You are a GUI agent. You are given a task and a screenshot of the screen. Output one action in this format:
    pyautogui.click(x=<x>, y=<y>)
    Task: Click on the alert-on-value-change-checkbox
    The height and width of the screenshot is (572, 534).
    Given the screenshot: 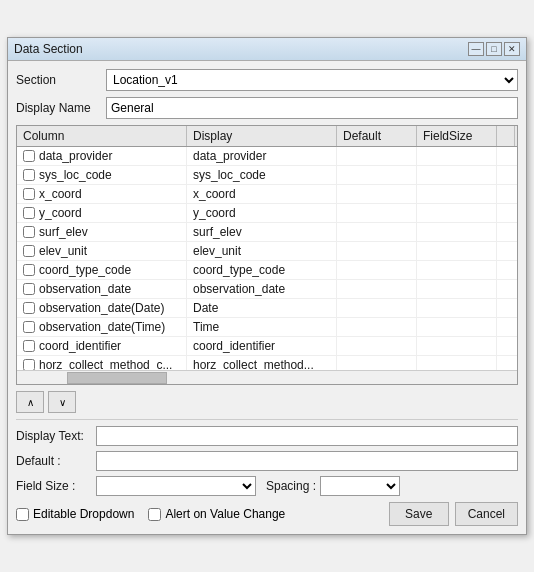 What is the action you would take?
    pyautogui.click(x=154, y=514)
    